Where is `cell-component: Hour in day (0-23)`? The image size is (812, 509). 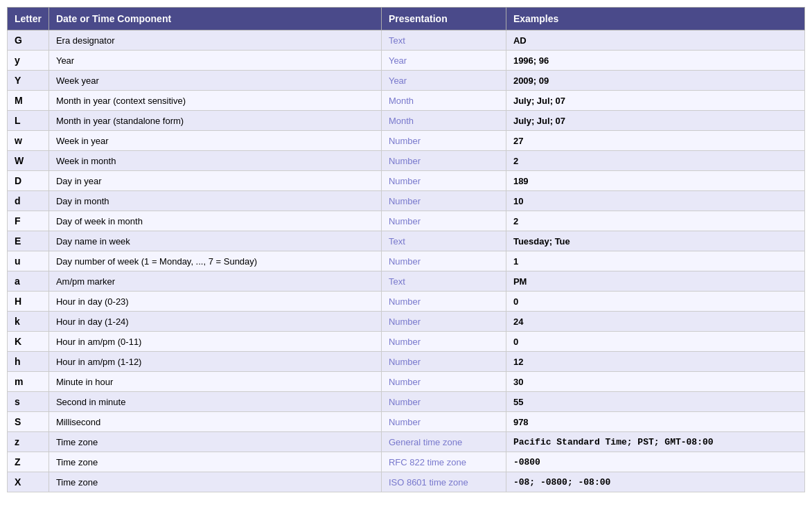
cell-component: Hour in day (0-23) is located at coordinates (215, 302).